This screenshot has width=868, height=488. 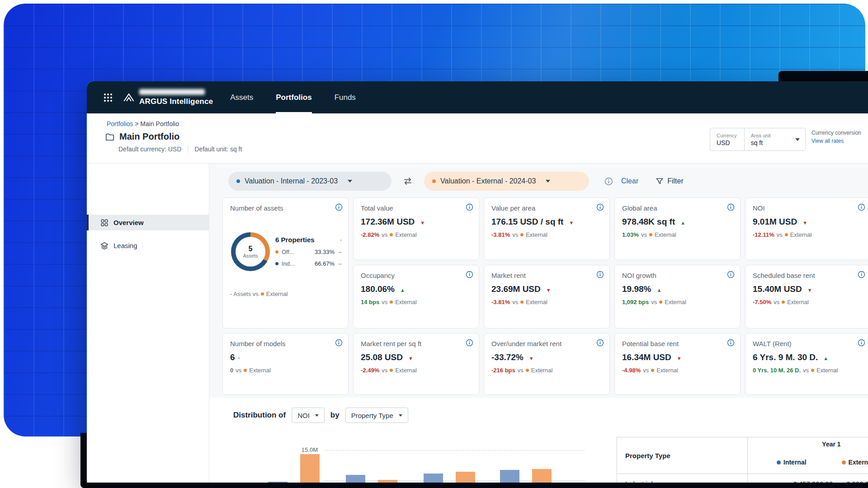 I want to click on kpi-card: Potential base rent 16.34M USD ▼ -4.98% …, so click(x=677, y=364).